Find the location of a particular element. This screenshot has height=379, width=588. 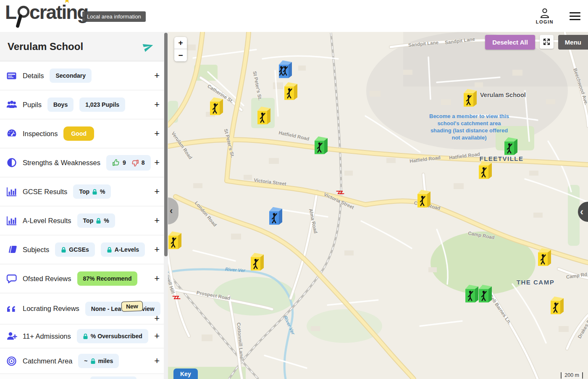

quotes-icon is located at coordinates (12, 308).